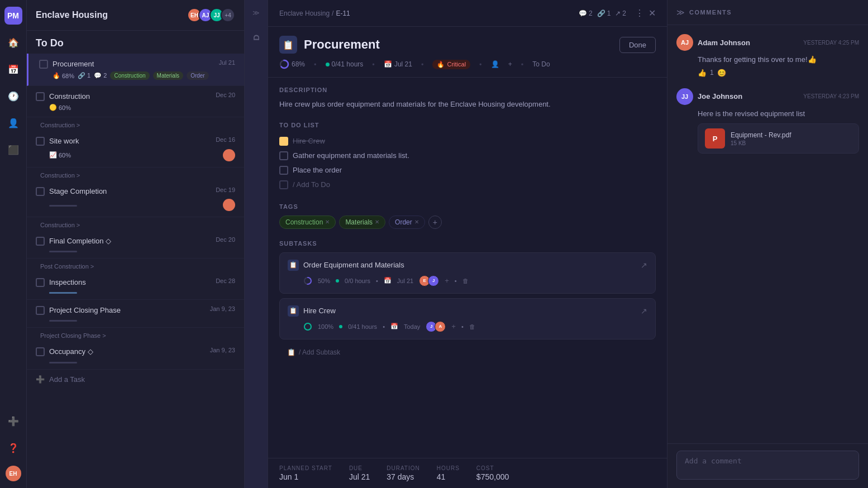  Describe the element at coordinates (13, 42) in the screenshot. I see `nav-home-icon: 🏠` at that location.